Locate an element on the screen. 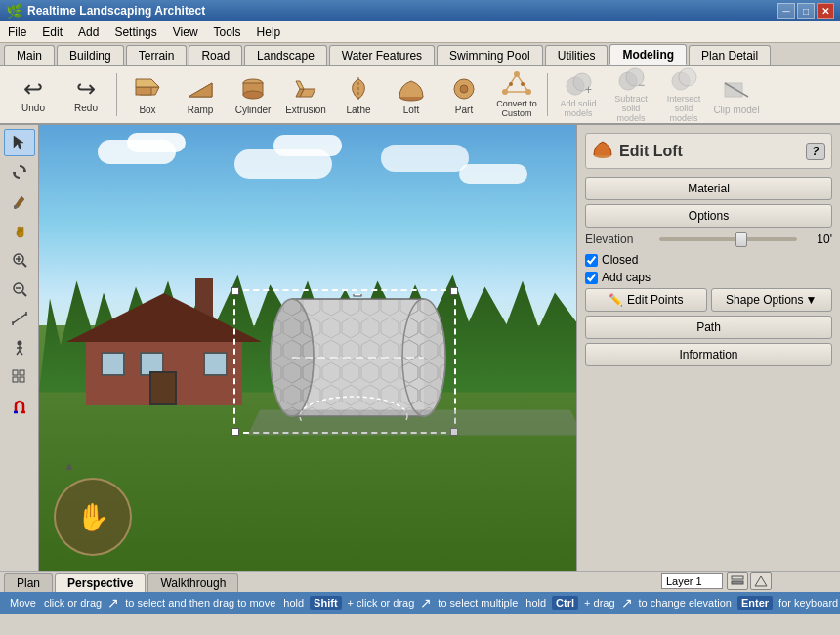 The width and height of the screenshot is (840, 635). tab-main: Main is located at coordinates (29, 55).